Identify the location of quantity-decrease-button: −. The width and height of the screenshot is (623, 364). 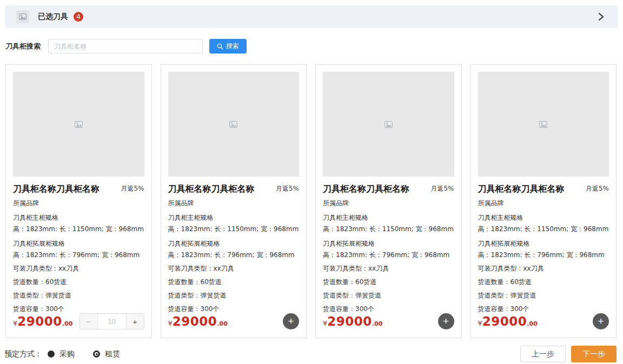
(89, 321).